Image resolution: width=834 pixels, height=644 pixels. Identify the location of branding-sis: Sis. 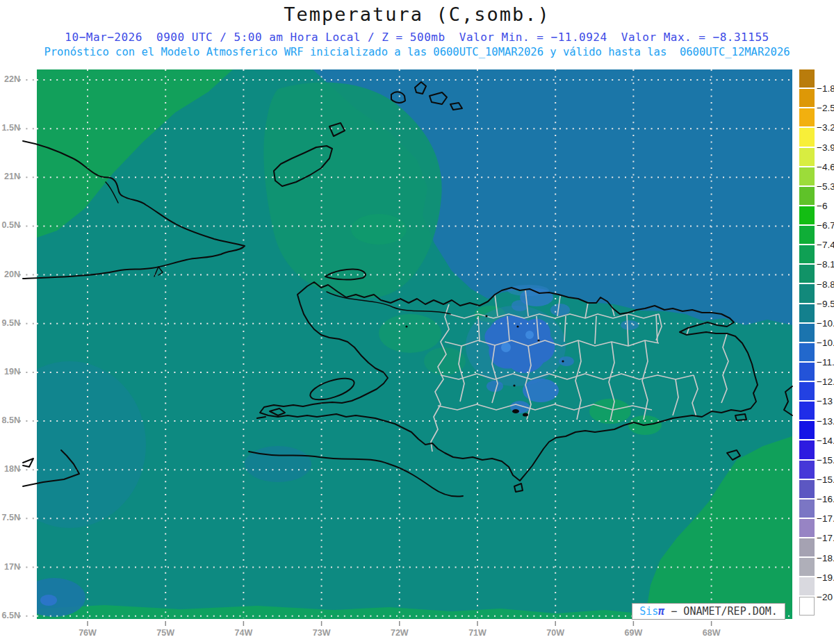
(649, 611).